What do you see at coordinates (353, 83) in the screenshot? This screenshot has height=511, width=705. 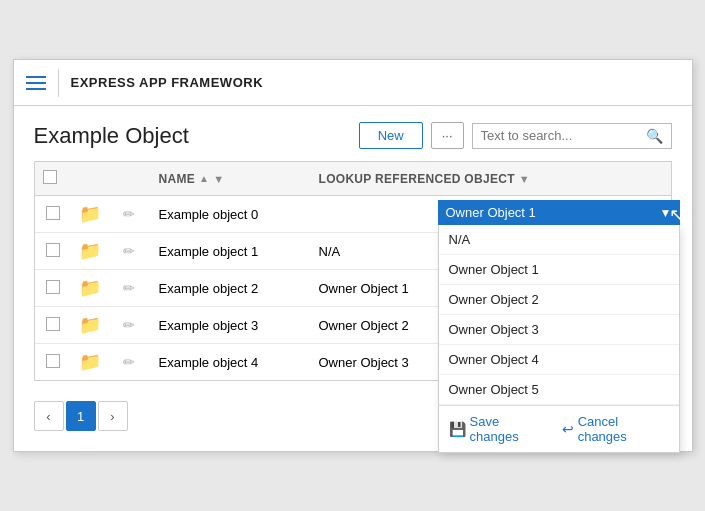 I see `top-bar: EXPRESS APP FRAMEWORK` at bounding box center [353, 83].